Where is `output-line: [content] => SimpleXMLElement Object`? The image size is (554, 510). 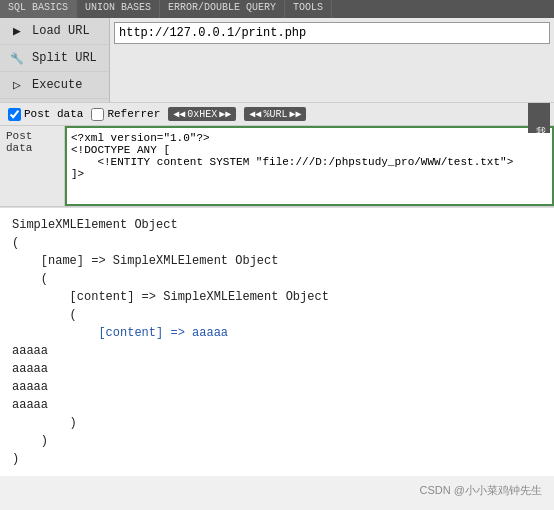
output-line: [content] => SimpleXMLElement Object is located at coordinates (277, 297).